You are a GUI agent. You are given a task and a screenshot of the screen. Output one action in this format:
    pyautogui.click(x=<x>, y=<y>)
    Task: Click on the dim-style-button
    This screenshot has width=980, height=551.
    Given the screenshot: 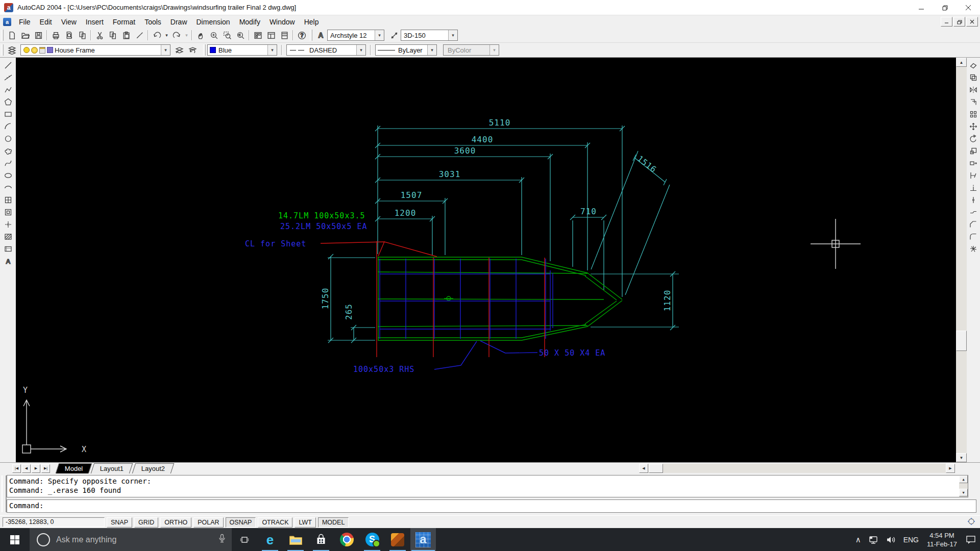 What is the action you would take?
    pyautogui.click(x=394, y=35)
    